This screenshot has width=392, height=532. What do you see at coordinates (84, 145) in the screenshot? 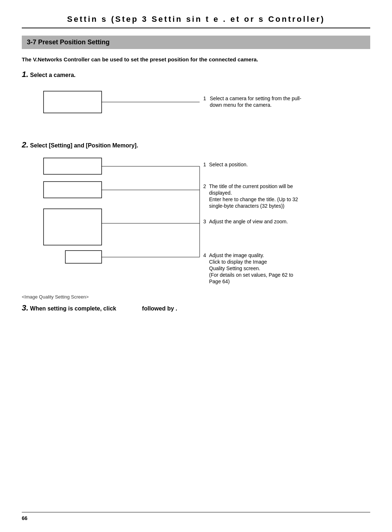
I see `step2-label: Select [Setting] and [Position Memory].` at bounding box center [84, 145].